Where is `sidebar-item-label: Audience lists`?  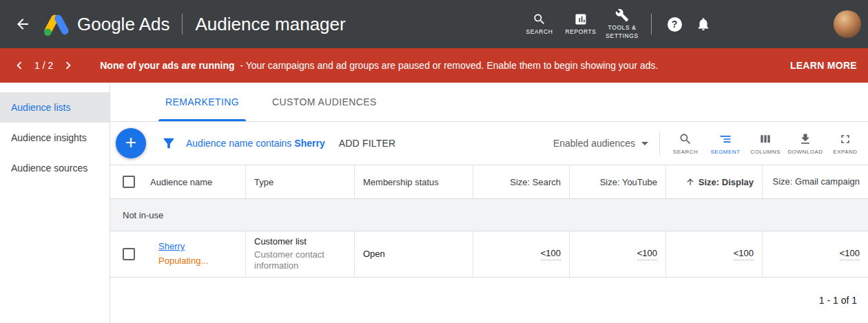
sidebar-item-label: Audience lists is located at coordinates (41, 107).